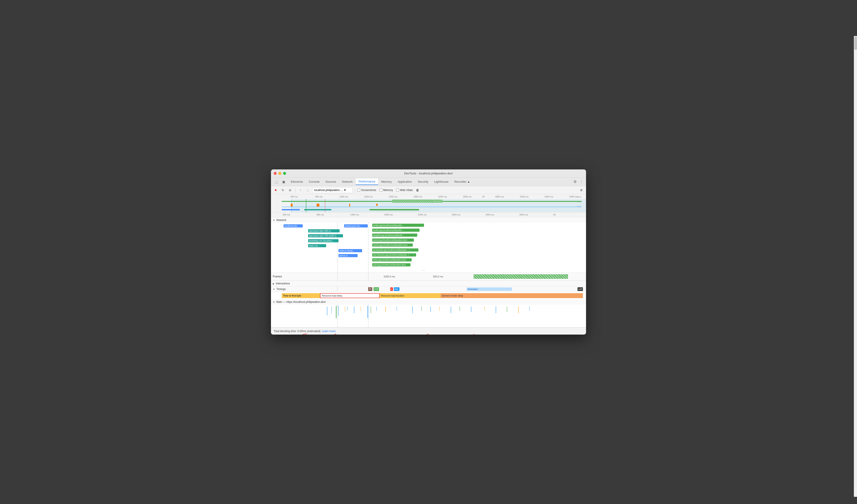  I want to click on net-block-tokyo: tokyo.jpg (localhost.philipwalton.dev), so click(392, 260).